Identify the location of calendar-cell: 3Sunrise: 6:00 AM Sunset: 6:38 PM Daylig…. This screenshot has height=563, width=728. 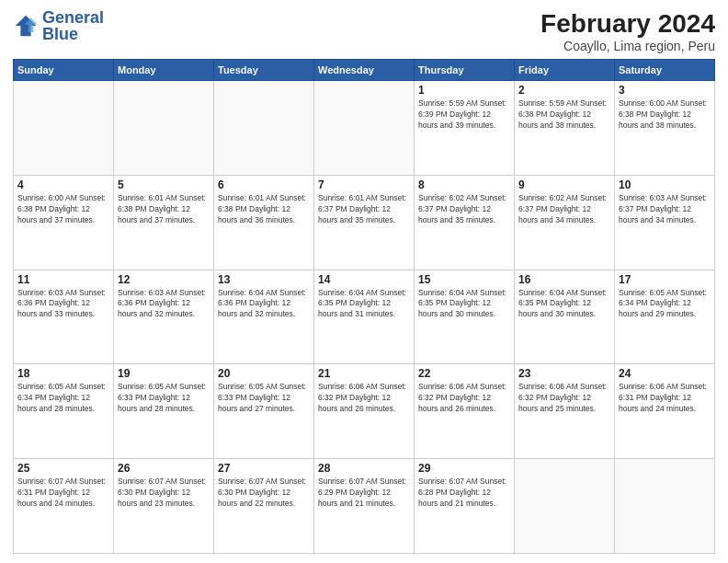
(665, 129).